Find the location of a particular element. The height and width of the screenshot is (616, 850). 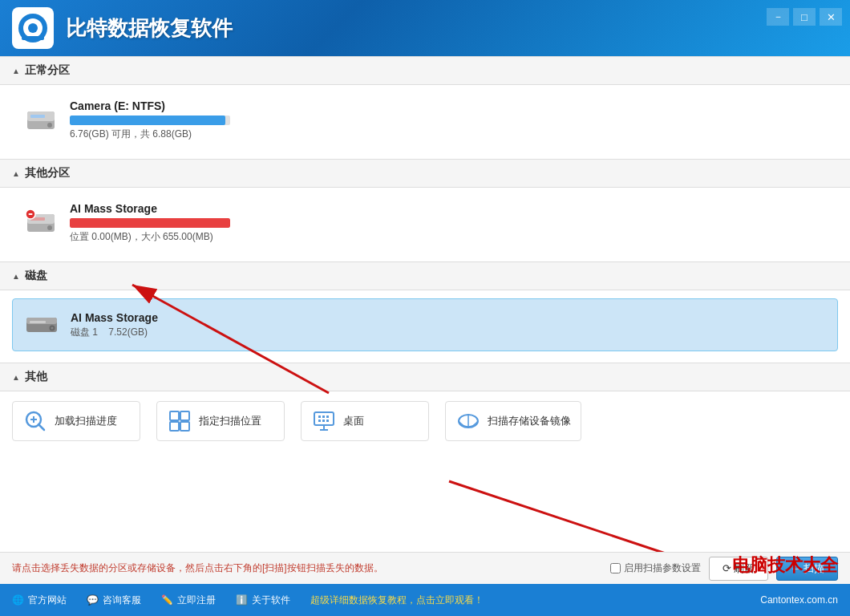

footer-website: 🌐 官方网站 is located at coordinates (39, 600).